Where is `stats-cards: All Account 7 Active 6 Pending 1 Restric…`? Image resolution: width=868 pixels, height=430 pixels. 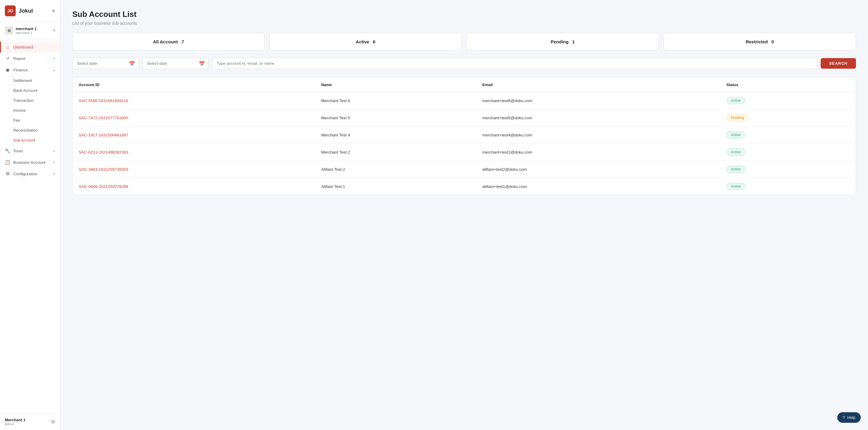
stats-cards: All Account 7 Active 6 Pending 1 Restric… is located at coordinates (464, 42).